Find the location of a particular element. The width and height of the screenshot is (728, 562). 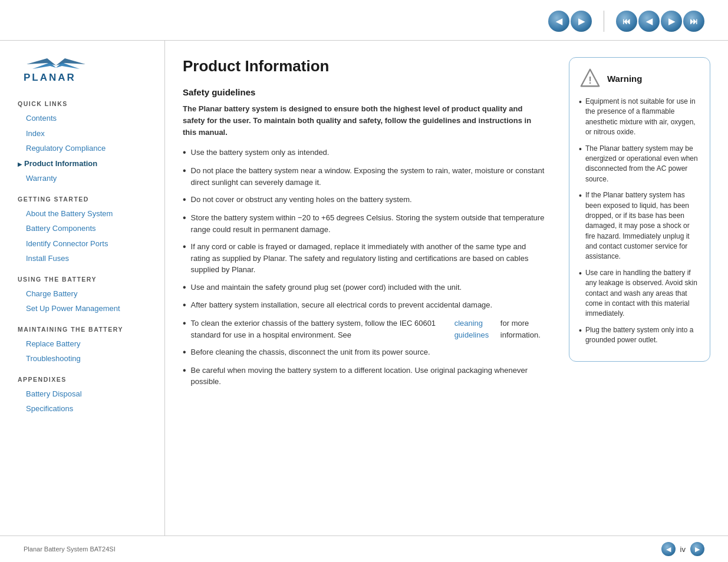

nav-last-button: ⏭ is located at coordinates (694, 21).